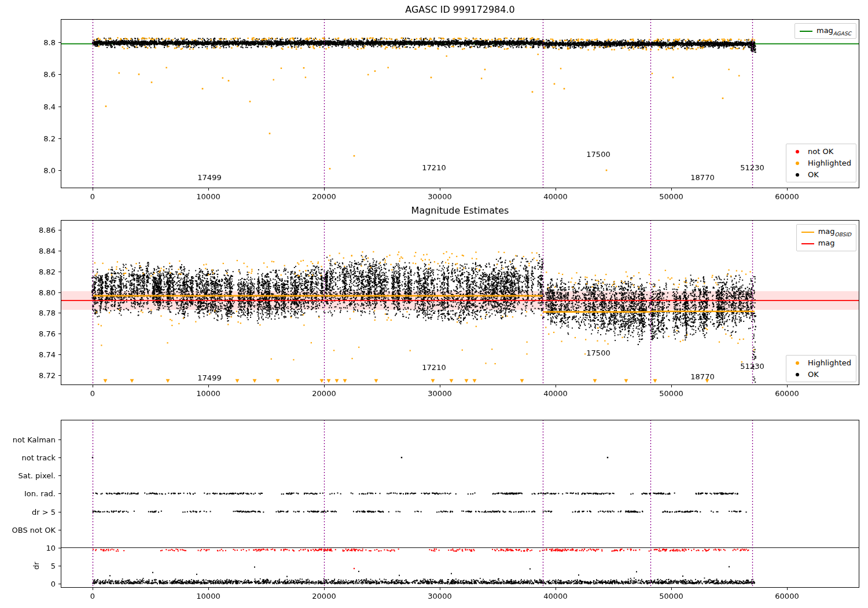 The image size is (868, 608). Describe the element at coordinates (826, 244) in the screenshot. I see `legend-label: mag` at that location.